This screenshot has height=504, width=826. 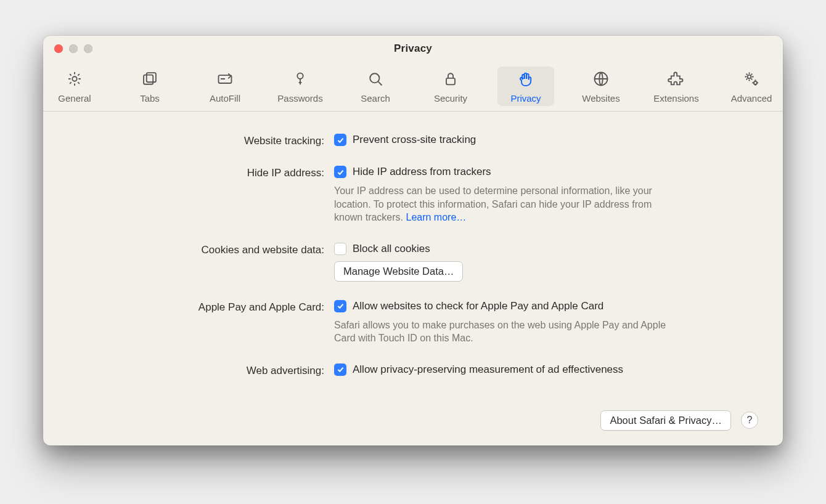 What do you see at coordinates (225, 80) in the screenshot?
I see `autofill-icon` at bounding box center [225, 80].